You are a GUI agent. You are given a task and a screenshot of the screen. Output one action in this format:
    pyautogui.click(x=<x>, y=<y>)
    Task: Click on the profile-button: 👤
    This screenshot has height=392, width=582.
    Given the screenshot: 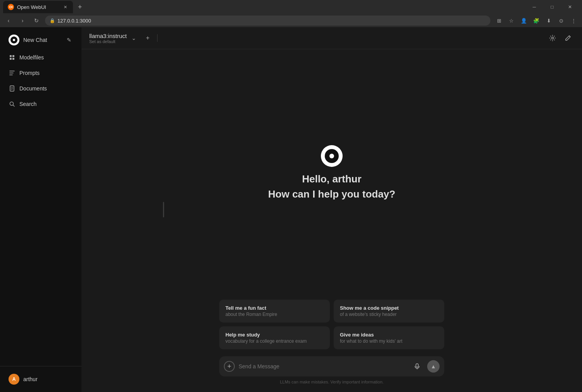 What is the action you would take?
    pyautogui.click(x=524, y=21)
    